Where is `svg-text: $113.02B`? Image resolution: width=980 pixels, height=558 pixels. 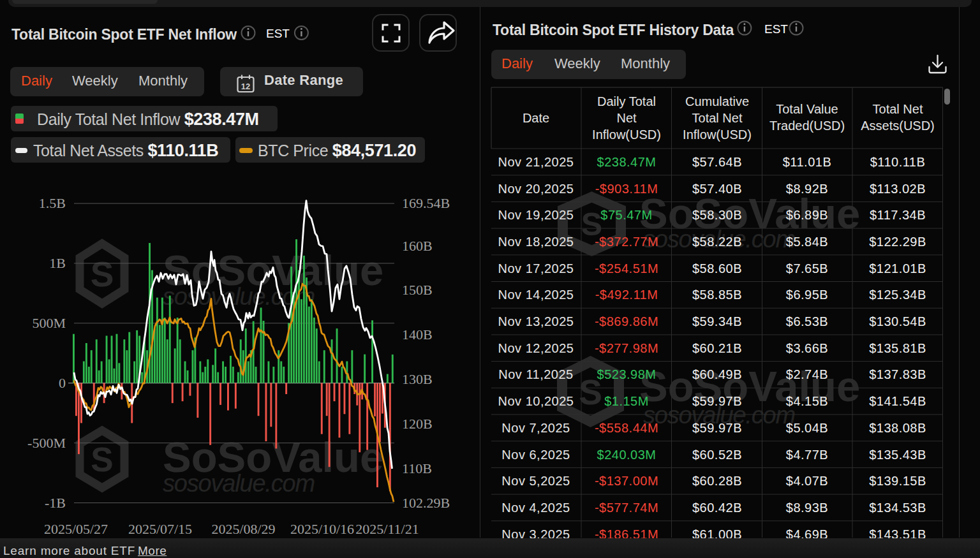 svg-text: $113.02B is located at coordinates (898, 189).